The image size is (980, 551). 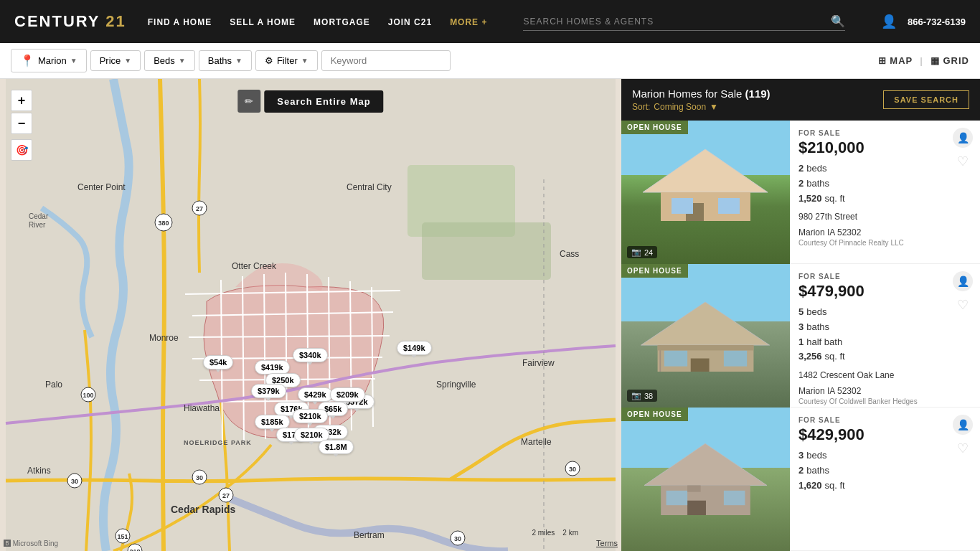 I want to click on map-terms-link: Terms, so click(x=607, y=543).